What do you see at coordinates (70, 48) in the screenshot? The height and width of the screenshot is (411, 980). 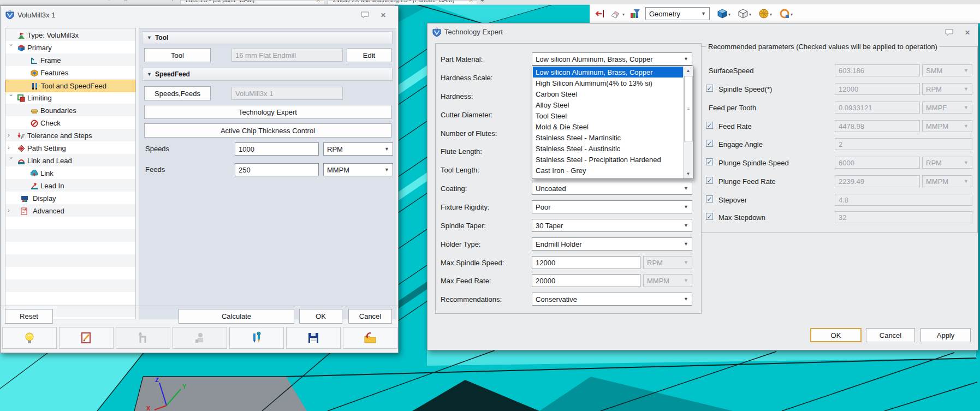 I see `tree-item-primary: › Primary` at bounding box center [70, 48].